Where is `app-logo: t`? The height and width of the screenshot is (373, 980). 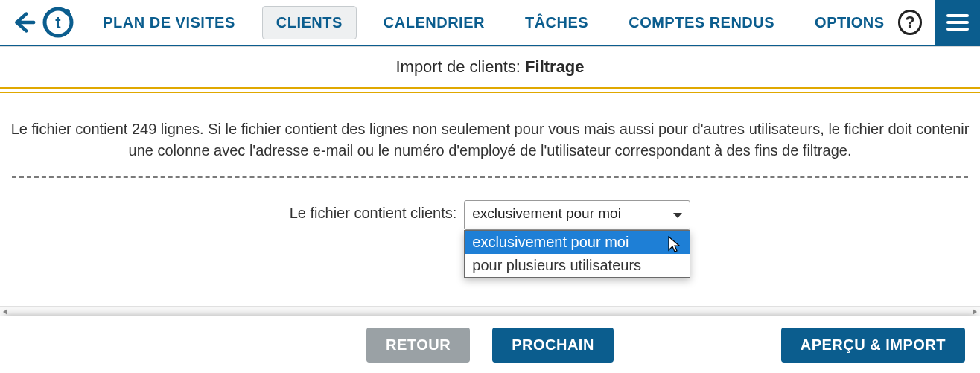 app-logo: t is located at coordinates (58, 22).